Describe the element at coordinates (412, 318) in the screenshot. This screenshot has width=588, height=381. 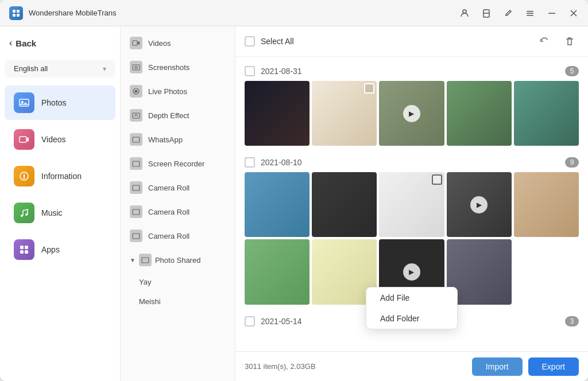
I see `dropdown-add-folder: Add Folder` at that location.